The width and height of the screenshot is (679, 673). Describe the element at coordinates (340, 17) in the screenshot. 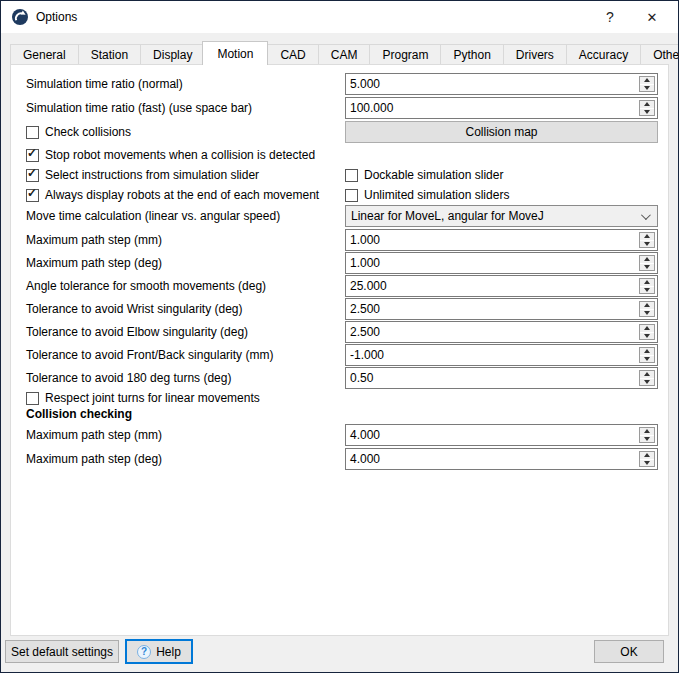

I see `title-bar: Options ? ✕` at that location.